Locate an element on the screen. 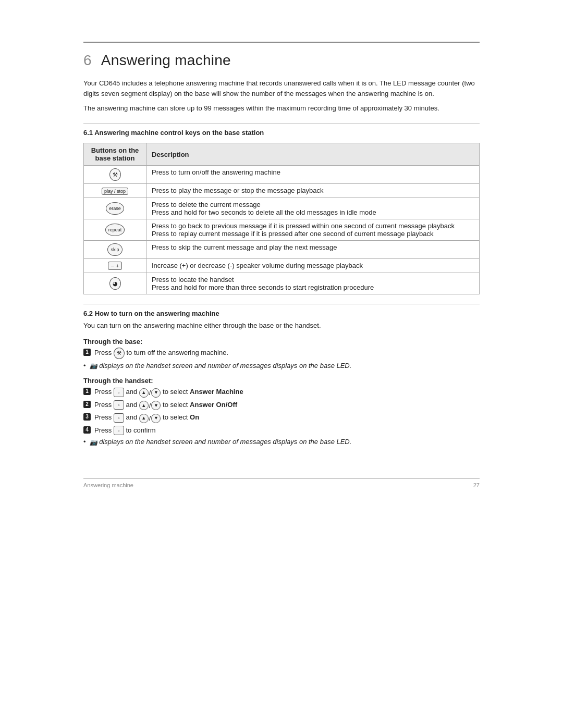  chapter-title: 6Answering machine is located at coordinates (282, 60).